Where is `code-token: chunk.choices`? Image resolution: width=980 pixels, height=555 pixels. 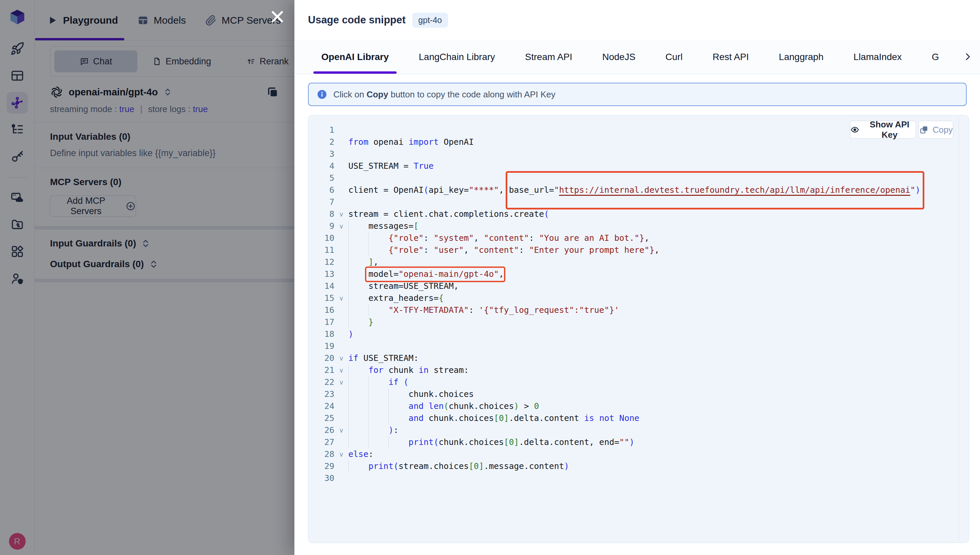
code-token: chunk.choices is located at coordinates (472, 442).